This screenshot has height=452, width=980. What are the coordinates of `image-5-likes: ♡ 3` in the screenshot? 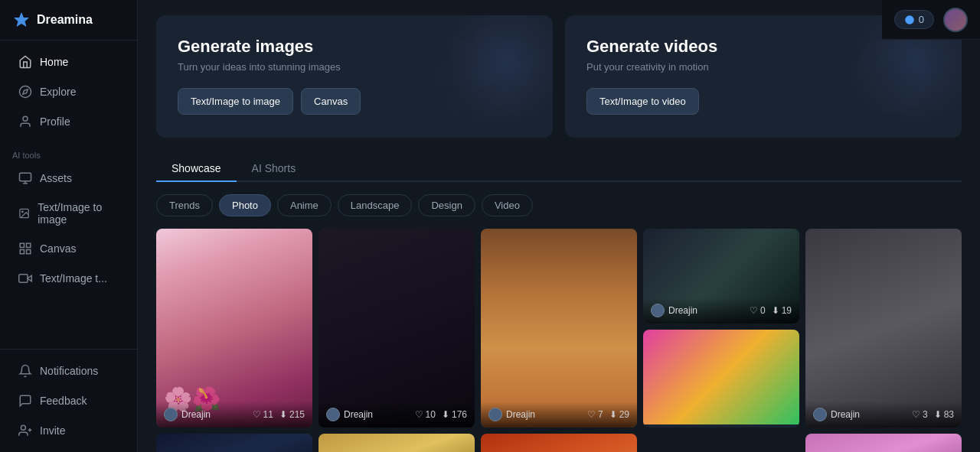 It's located at (920, 415).